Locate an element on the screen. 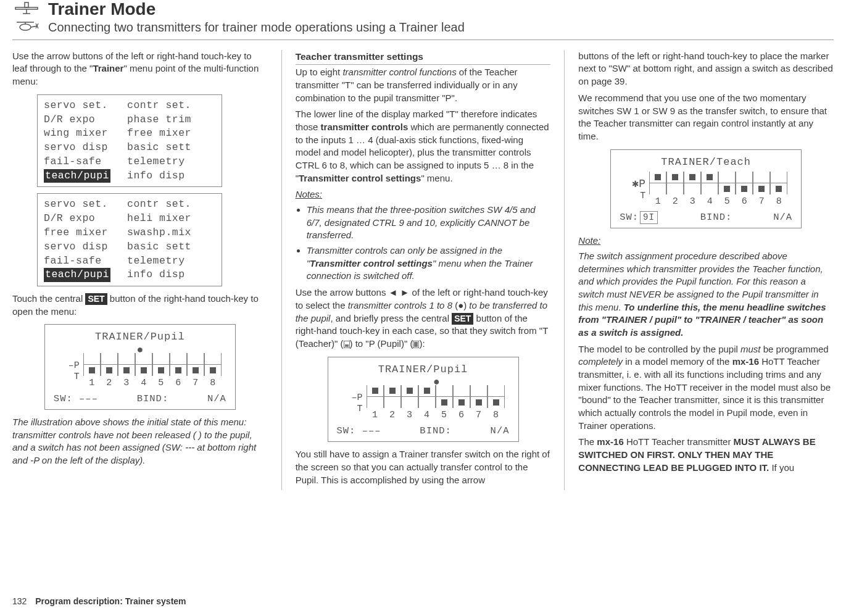  lcd-na: N/A is located at coordinates (500, 431).